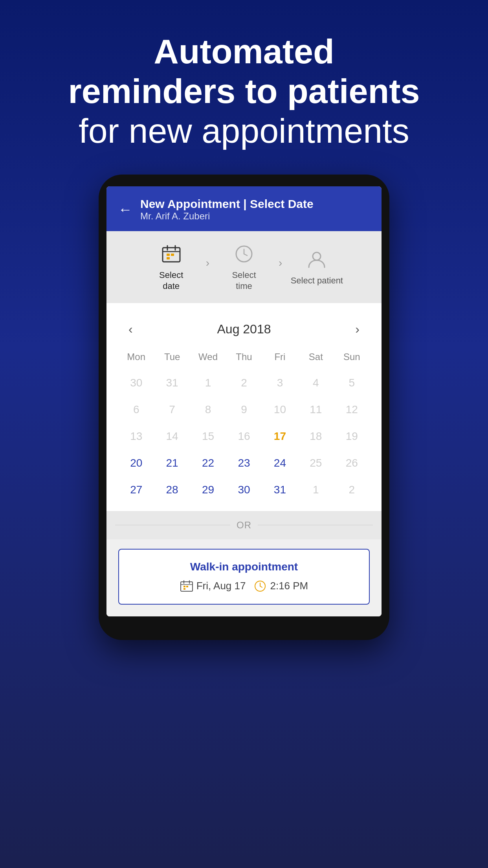 The image size is (488, 868). Describe the element at coordinates (244, 586) in the screenshot. I see `walkin-details: Fri, Aug 17 2:16 PM` at that location.